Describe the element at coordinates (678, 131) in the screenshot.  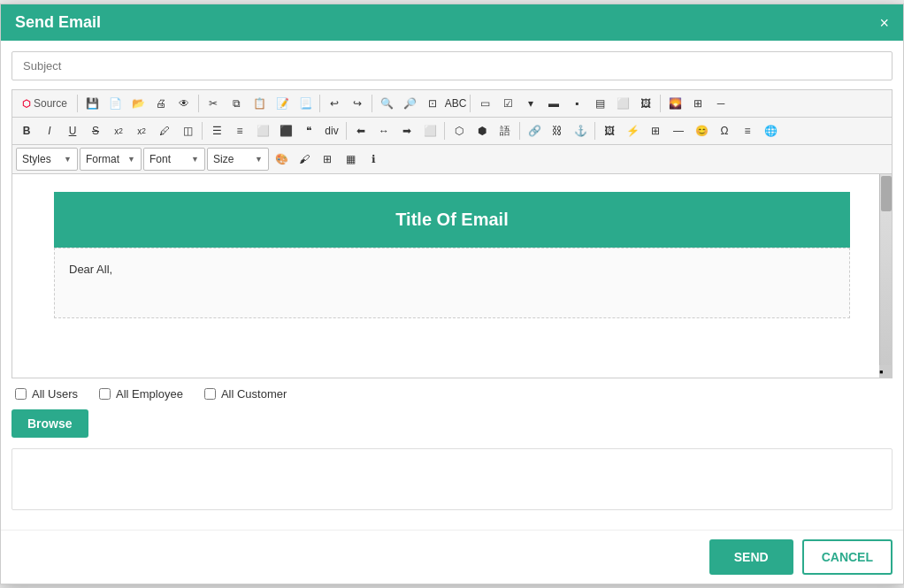
I see `hr-button2: —` at that location.